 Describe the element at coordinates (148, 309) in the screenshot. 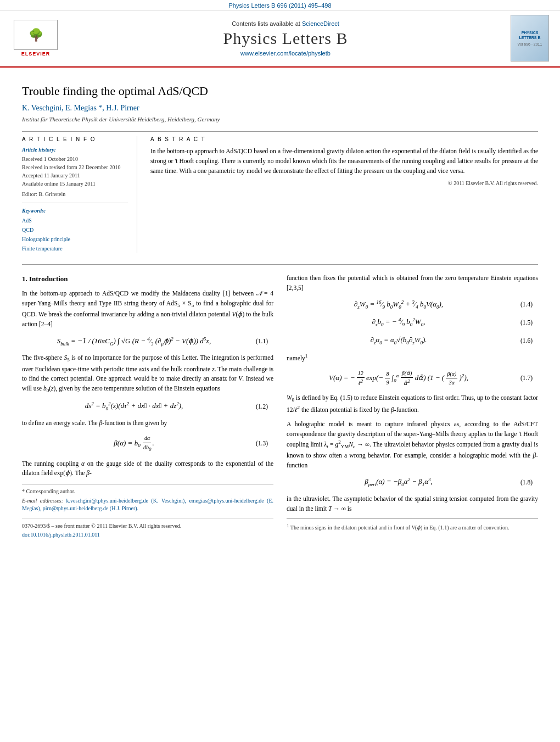

I see `intro-para1: In the bottom-up approach to AdS/QCD we …` at that location.